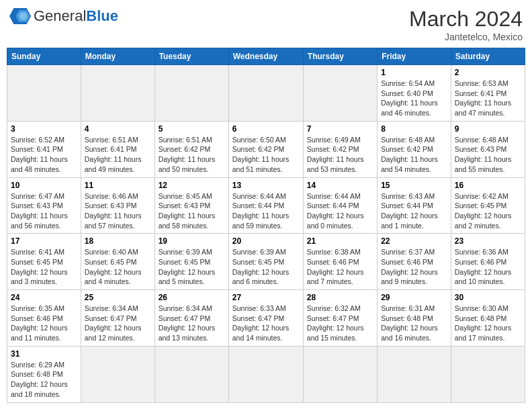  Describe the element at coordinates (488, 262) in the screenshot. I see `calendar-cell: 23Sunrise: 6:36 AM Sunset: 6:46 PM Dayli…` at that location.